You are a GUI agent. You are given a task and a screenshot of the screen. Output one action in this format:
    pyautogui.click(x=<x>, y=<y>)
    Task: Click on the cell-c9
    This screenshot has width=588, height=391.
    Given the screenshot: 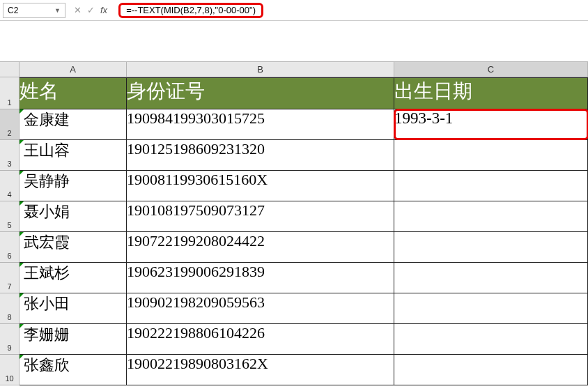 What is the action you would take?
    pyautogui.click(x=491, y=339)
    